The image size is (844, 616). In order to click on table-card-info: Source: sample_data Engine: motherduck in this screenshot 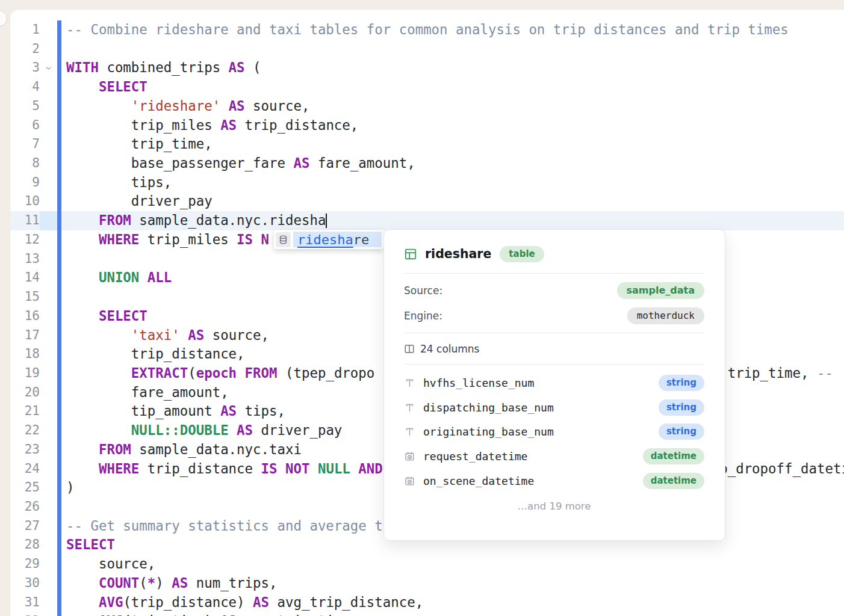, I will do `click(554, 303)`.